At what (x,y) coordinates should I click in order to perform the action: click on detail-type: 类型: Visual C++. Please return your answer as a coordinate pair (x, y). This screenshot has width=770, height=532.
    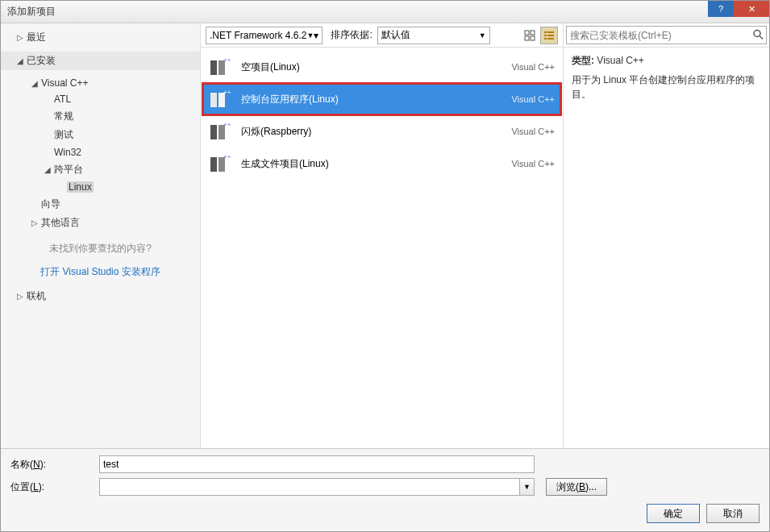
    Looking at the image, I should click on (666, 61).